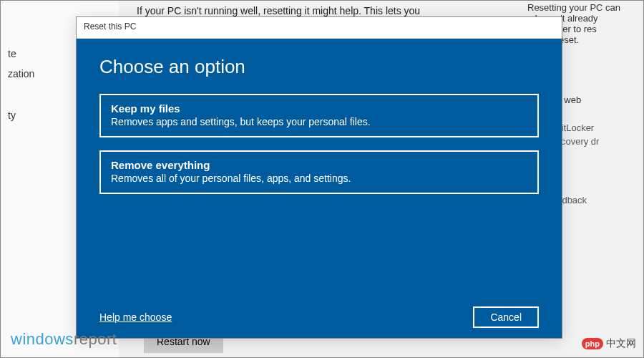  I want to click on option-desc: Removes all of your personal files, apps…, so click(319, 178).